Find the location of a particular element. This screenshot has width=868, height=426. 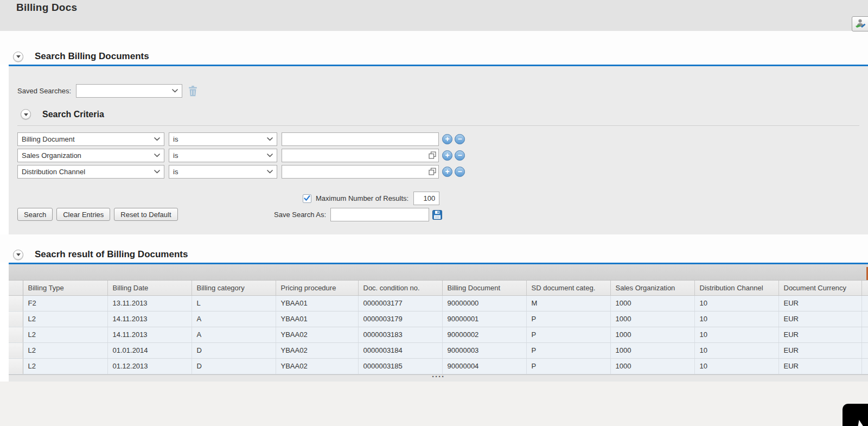

column-header: Sales Organization is located at coordinates (652, 288).